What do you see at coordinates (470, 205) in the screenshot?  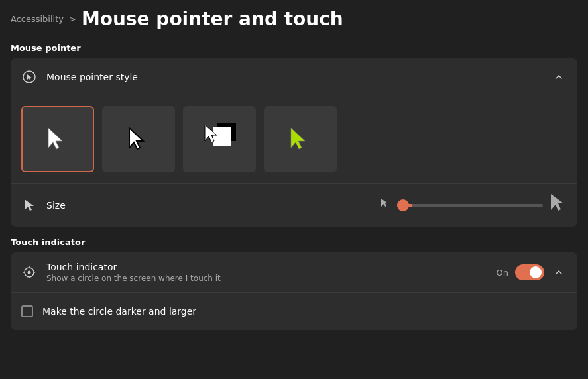 I see `size-slider` at bounding box center [470, 205].